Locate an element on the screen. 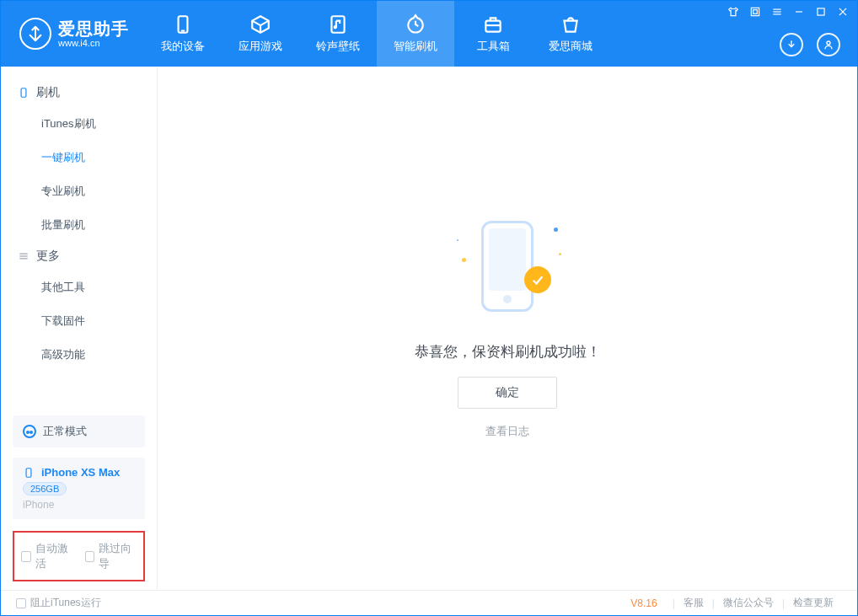 This screenshot has width=858, height=616. sidebar-item-oneclick-flash: 一键刷机 is located at coordinates (79, 158).